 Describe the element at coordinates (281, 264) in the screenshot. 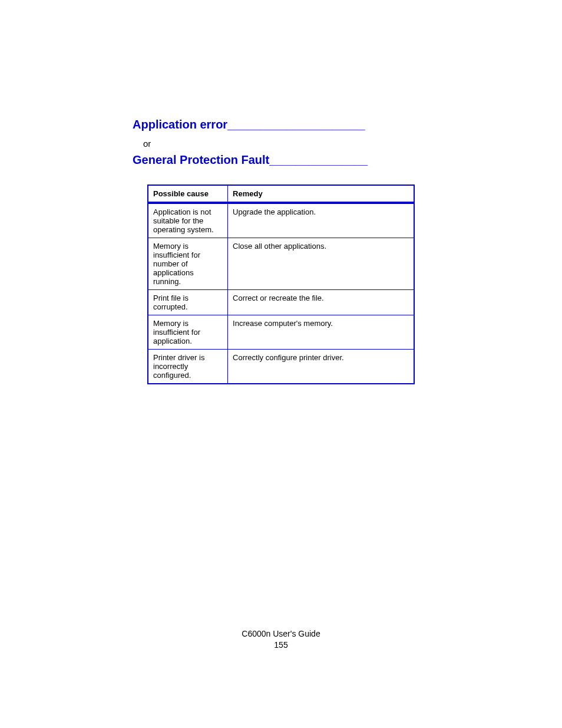

I see `table-row: Memory is insufficient for number of app…` at that location.